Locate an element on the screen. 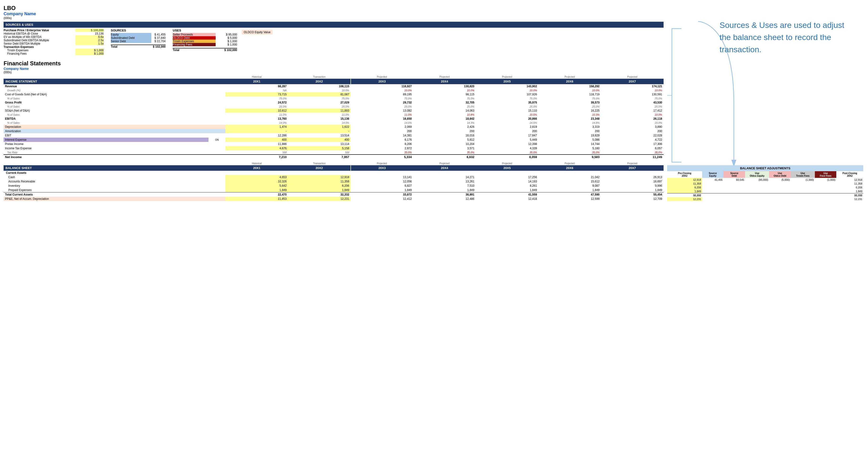 Image resolution: width=868 pixels, height=470 pixels. senior-debt-source-row: Senior Debt $ 22,704 is located at coordinates (138, 41).